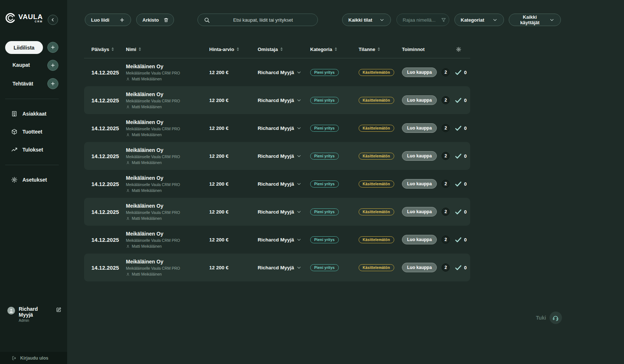 The image size is (624, 364). I want to click on create-lead-label: Luo liidi, so click(100, 20).